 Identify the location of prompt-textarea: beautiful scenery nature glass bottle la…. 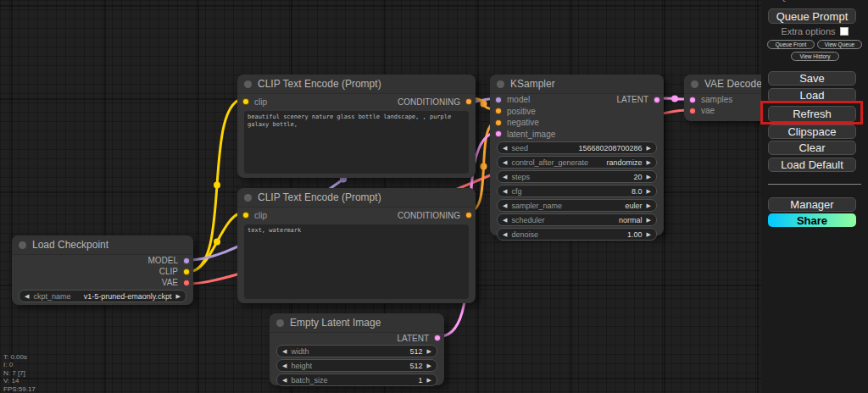
(356, 142).